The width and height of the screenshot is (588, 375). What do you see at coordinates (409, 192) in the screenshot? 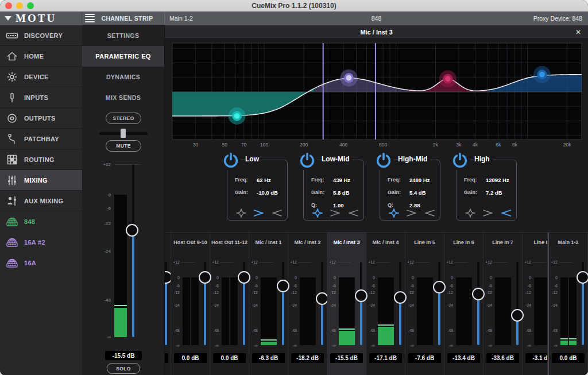
I see `gain-row: Gain: 5.4 dB` at bounding box center [409, 192].